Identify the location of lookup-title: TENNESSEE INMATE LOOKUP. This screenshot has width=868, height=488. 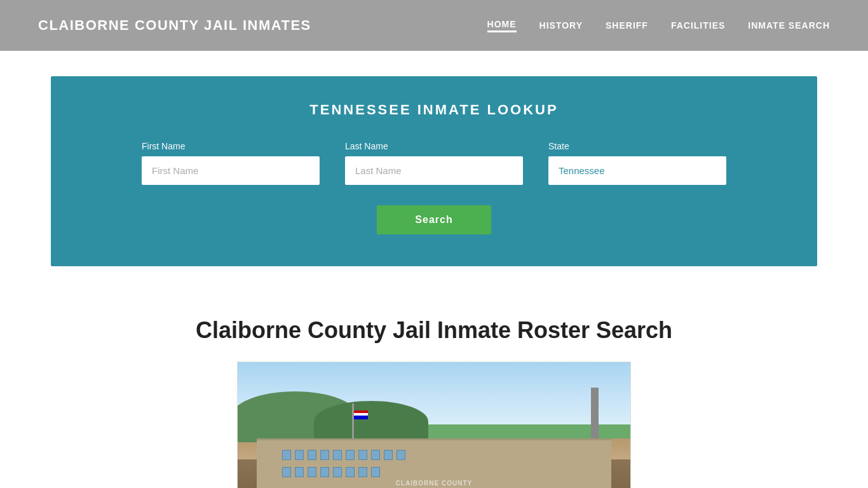
(434, 110).